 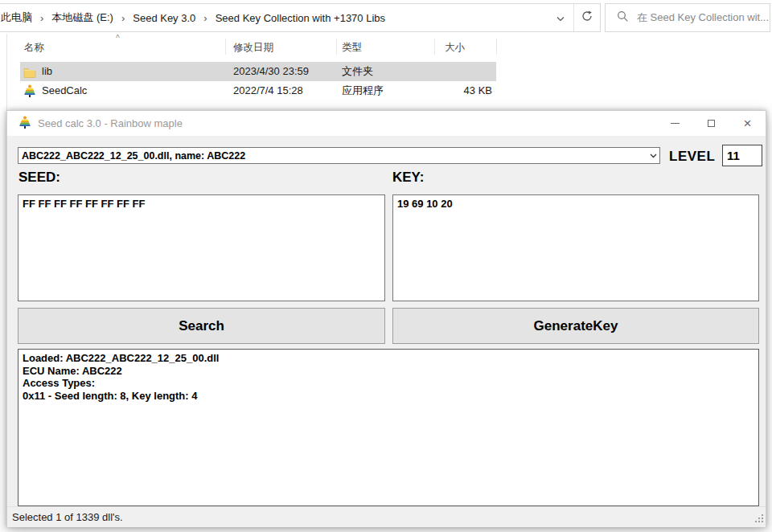 I want to click on title-bar: Seed calc 3.0 - Rainbow maple ×, so click(x=386, y=124).